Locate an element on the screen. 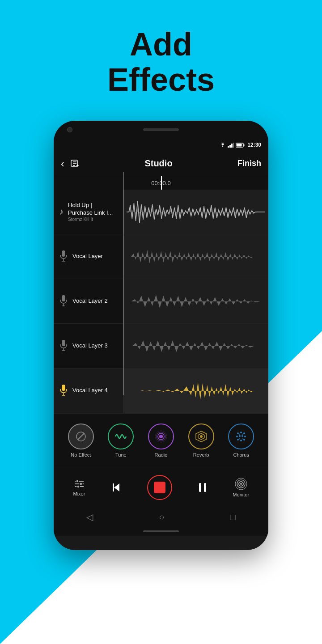 The height and width of the screenshot is (644, 322). track-subtitle-music: Stormz Kill It is located at coordinates (93, 219).